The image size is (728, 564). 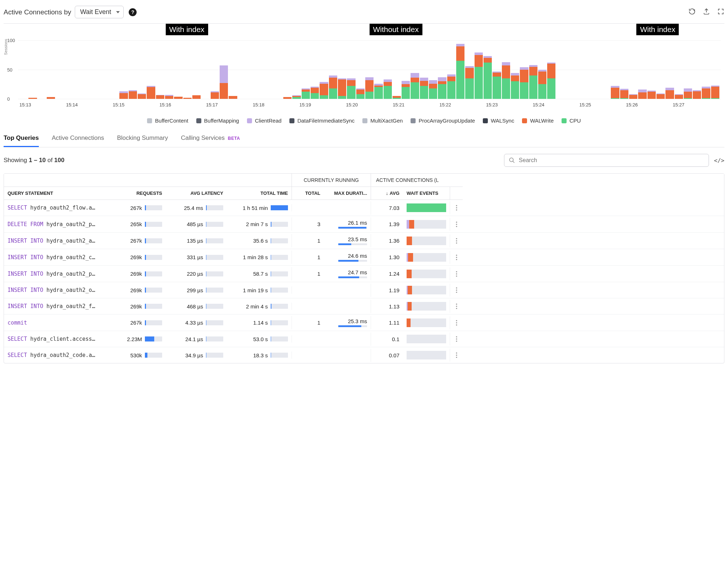 What do you see at coordinates (218, 121) in the screenshot?
I see `legend-item: BufferMapping` at bounding box center [218, 121].